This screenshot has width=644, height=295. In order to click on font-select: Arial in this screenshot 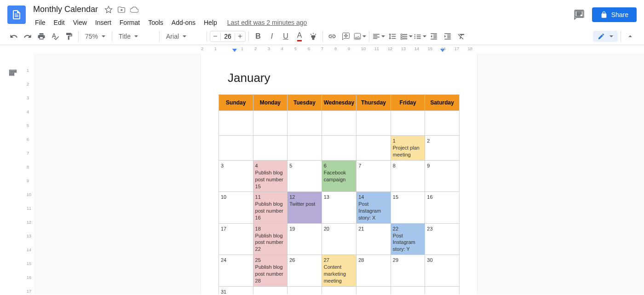, I will do `click(183, 36)`.